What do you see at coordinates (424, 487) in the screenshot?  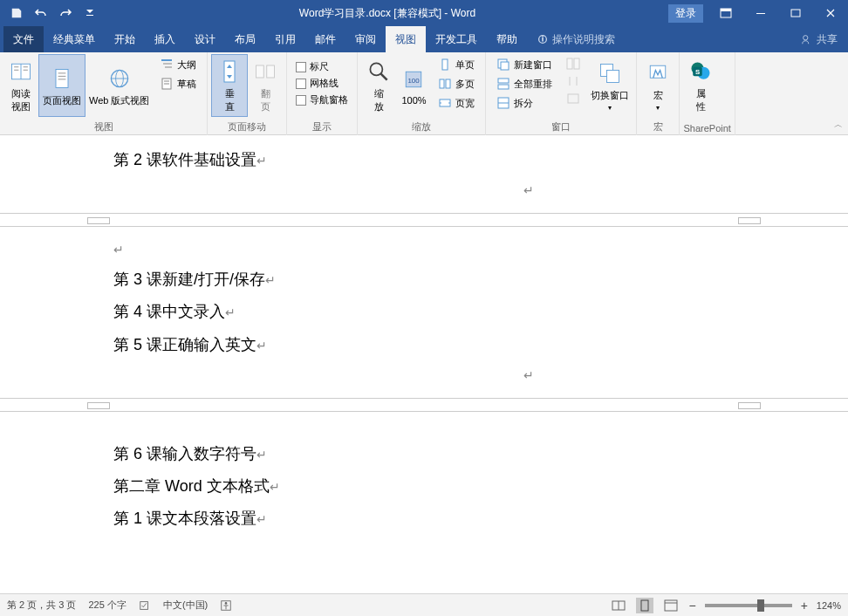 I see `doc-line: 第二章 Word 文本格式↵` at bounding box center [424, 487].